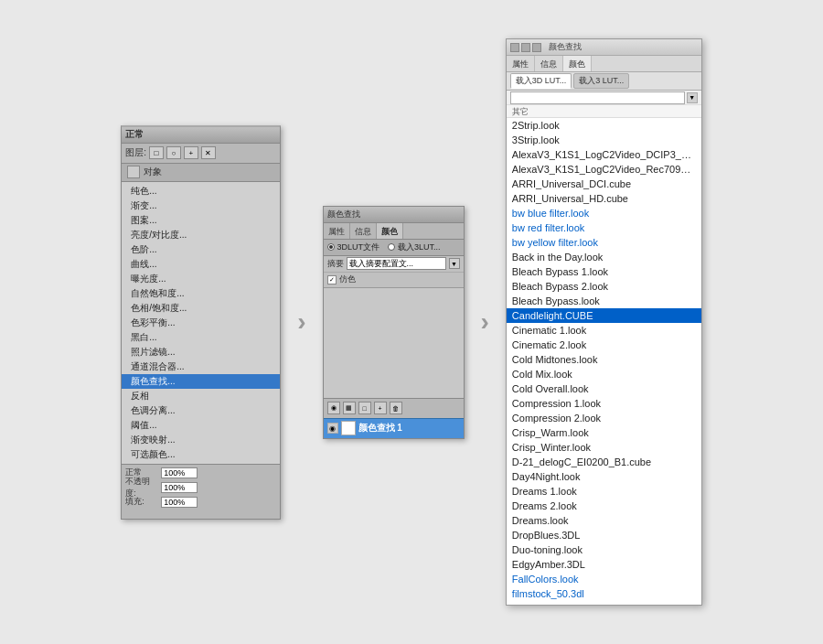 Image resolution: width=823 pixels, height=644 pixels. Describe the element at coordinates (604, 603) in the screenshot. I see `list-item: FoggyNight.3DL` at that location.